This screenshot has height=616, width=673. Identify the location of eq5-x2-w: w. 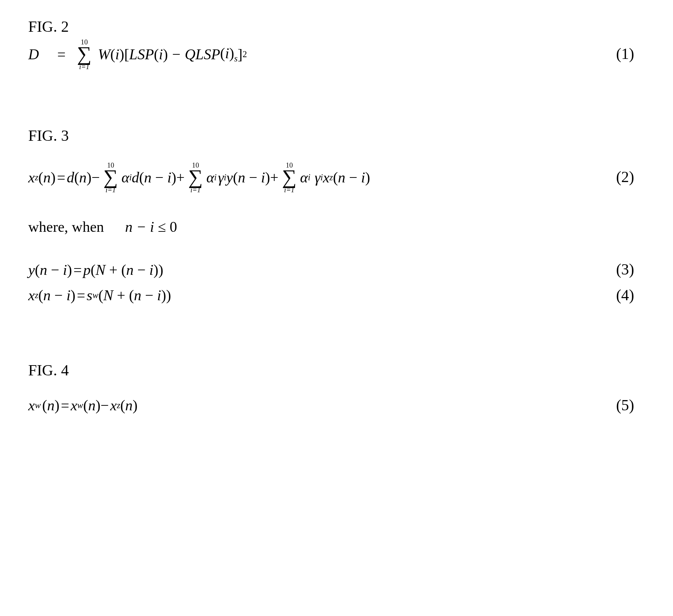
(80, 405).